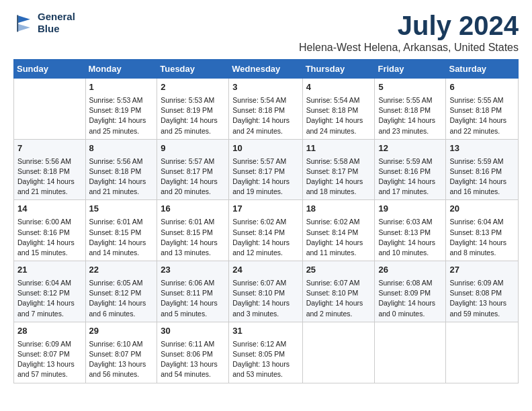  I want to click on cell-info: Sunset: 8:07 PM, so click(50, 355).